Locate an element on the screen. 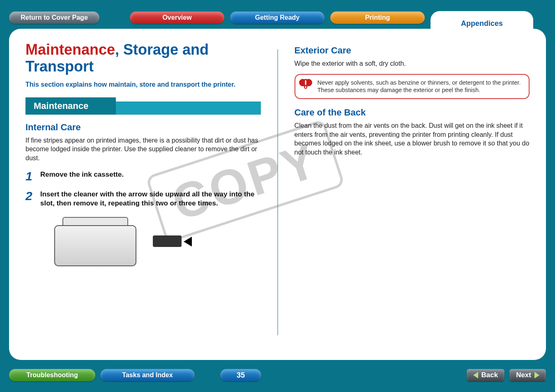  return-cover-button: Return to Cover Page is located at coordinates (54, 18).